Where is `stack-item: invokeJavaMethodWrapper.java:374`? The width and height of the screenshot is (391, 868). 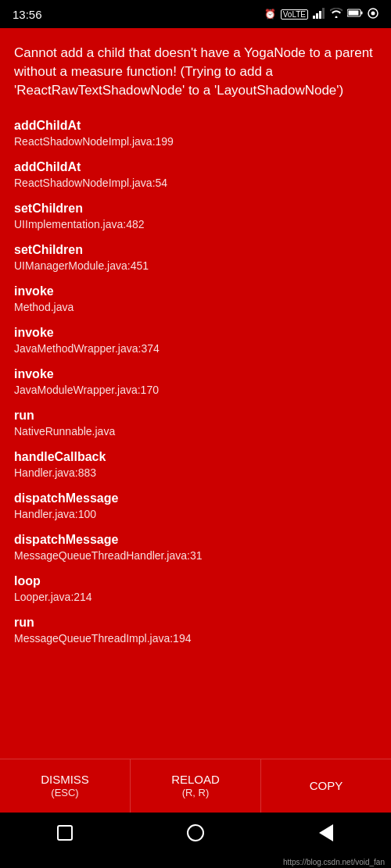
stack-item: invokeJavaMethodWrapper.java:374 is located at coordinates (196, 341).